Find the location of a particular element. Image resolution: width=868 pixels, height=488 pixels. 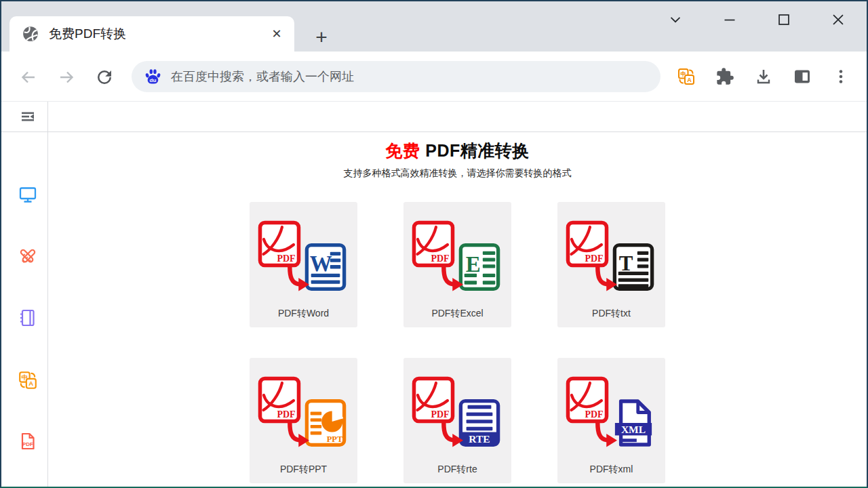

sidebar-item-pdf: PDF is located at coordinates (28, 441).